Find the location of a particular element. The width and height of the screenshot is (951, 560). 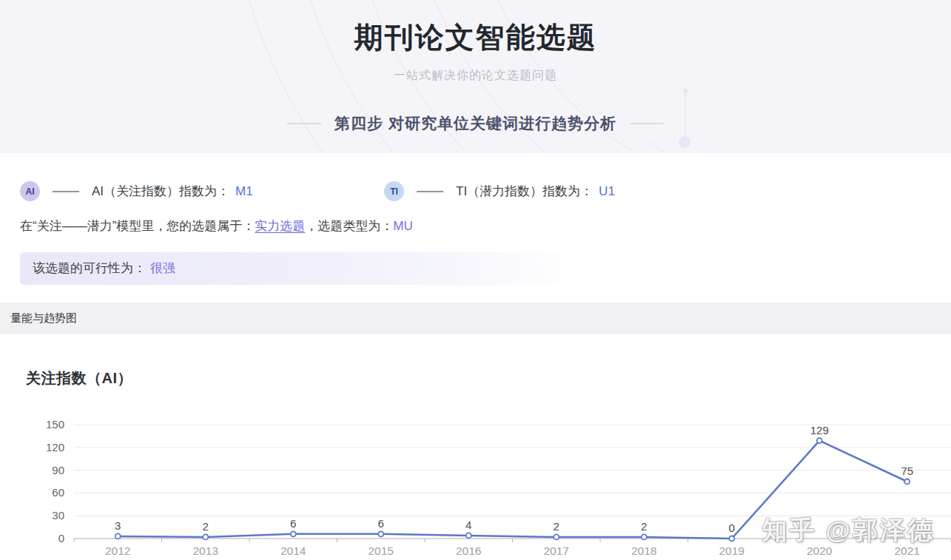

svg-text: 3 is located at coordinates (118, 525).